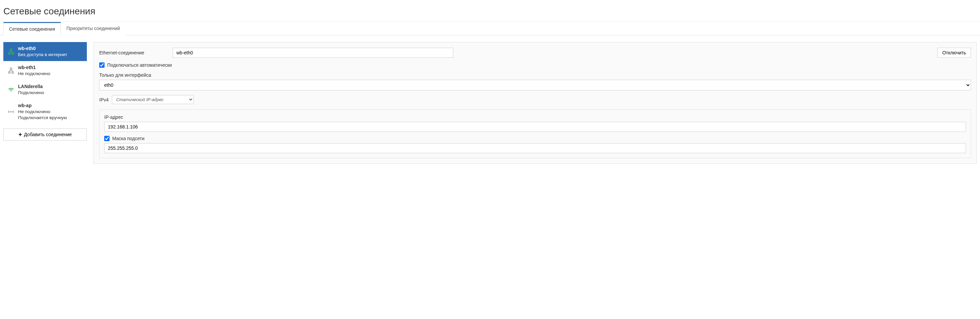 This screenshot has width=980, height=319. What do you see at coordinates (11, 90) in the screenshot?
I see `wifi-icon` at bounding box center [11, 90].